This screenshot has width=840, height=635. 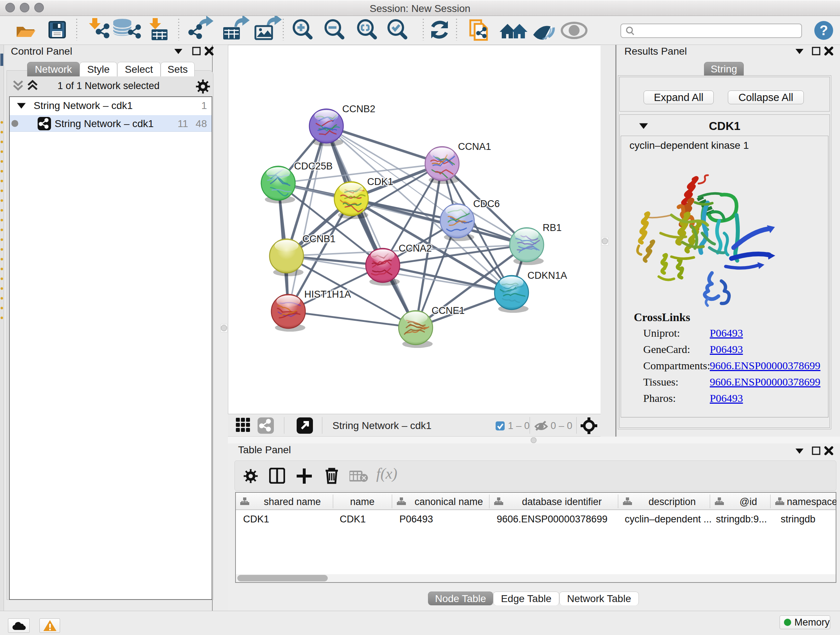 What do you see at coordinates (487, 204) in the screenshot?
I see `svg-text: CDC6` at bounding box center [487, 204].